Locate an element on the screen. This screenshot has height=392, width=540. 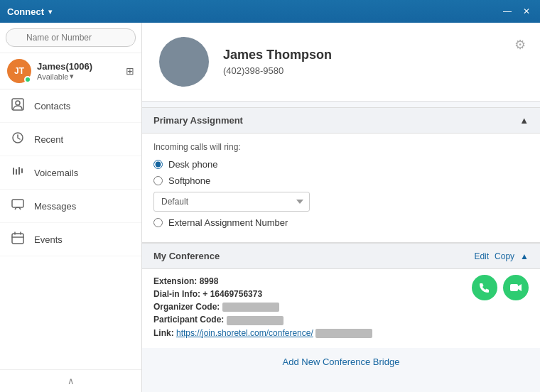
sidebar-item-events: Events is located at coordinates (71, 240).